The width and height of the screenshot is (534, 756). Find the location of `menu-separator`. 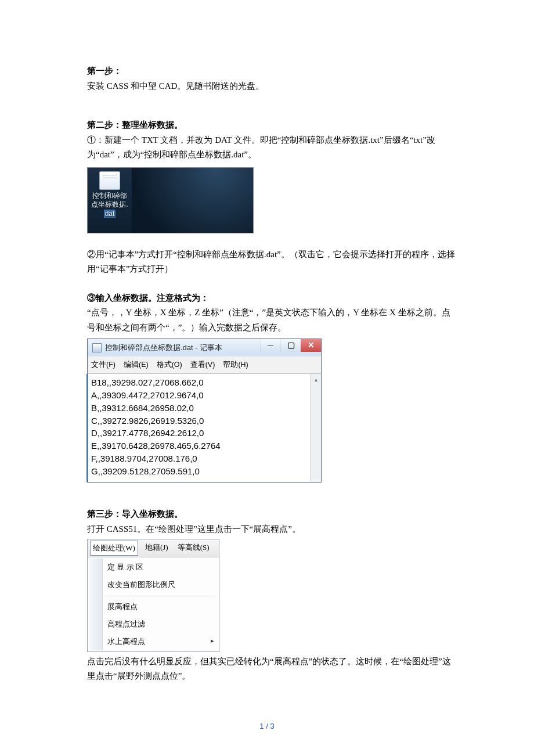

menu-separator is located at coordinates (160, 596).